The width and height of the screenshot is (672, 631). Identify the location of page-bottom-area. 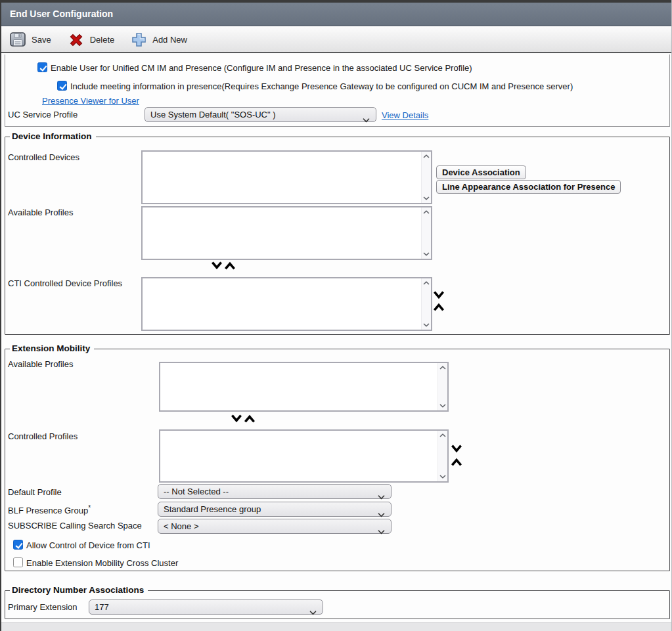
(336, 626).